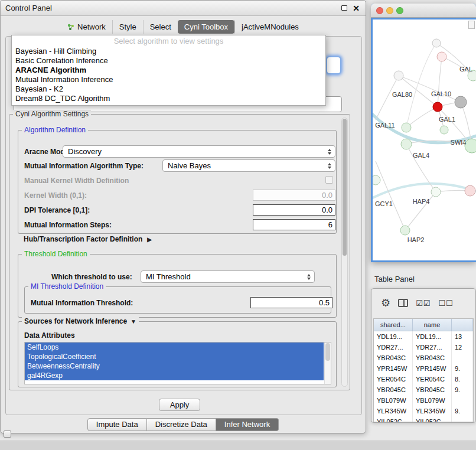 Image resolution: width=476 pixels, height=450 pixels. I want to click on column-layout-icon, so click(403, 303).